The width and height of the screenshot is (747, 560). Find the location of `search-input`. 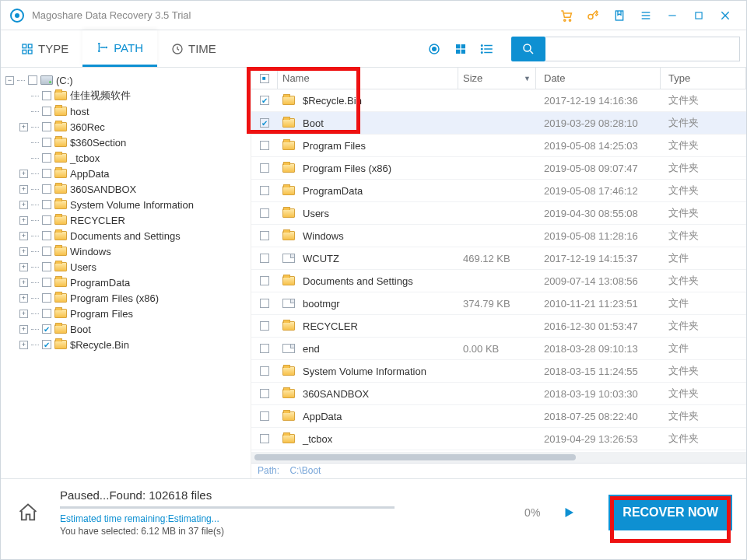

search-input is located at coordinates (643, 49).